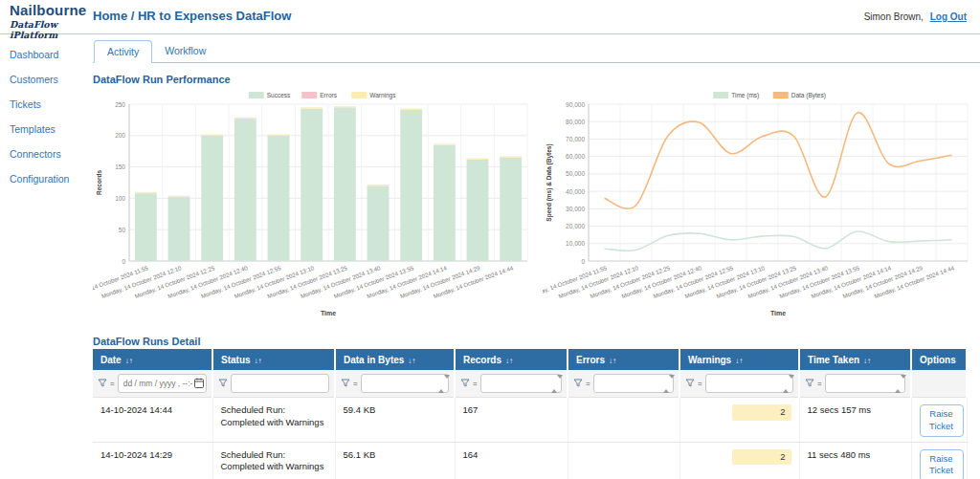 This screenshot has height=479, width=980. Describe the element at coordinates (51, 10) in the screenshot. I see `brand-name: Nailbourne` at that location.